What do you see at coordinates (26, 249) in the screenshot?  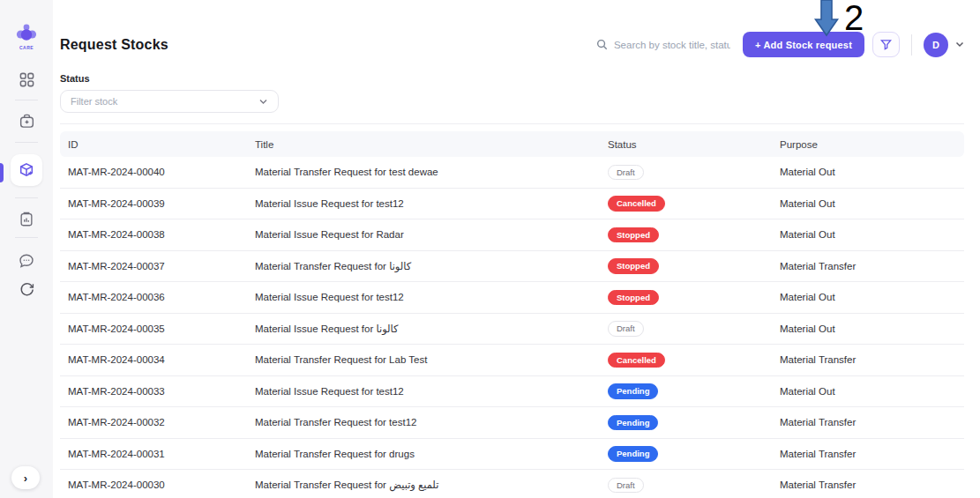 I see `sidebar: CARE` at bounding box center [26, 249].